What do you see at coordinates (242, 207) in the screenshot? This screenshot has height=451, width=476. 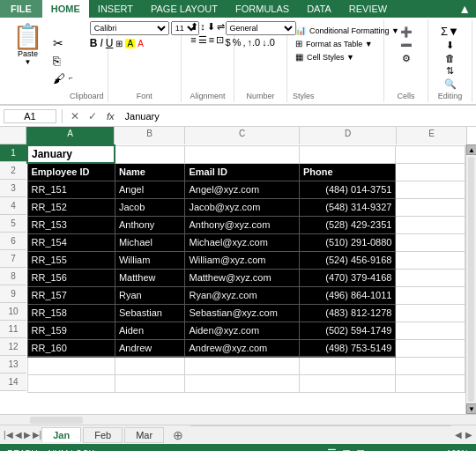 I see `cell-c4: Jacob@xyz.com` at bounding box center [242, 207].